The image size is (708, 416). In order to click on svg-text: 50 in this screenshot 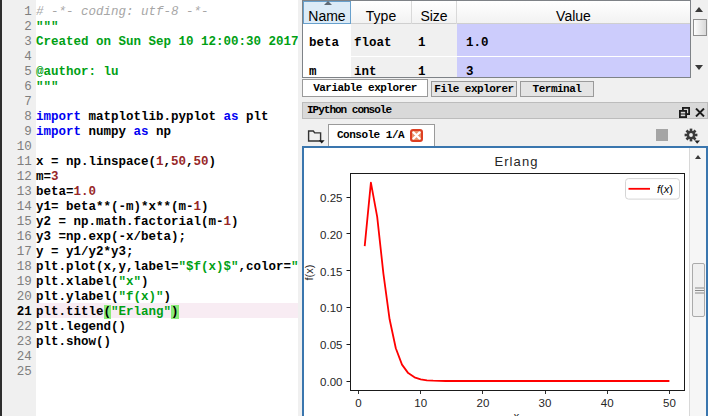, I will do `click(670, 403)`.